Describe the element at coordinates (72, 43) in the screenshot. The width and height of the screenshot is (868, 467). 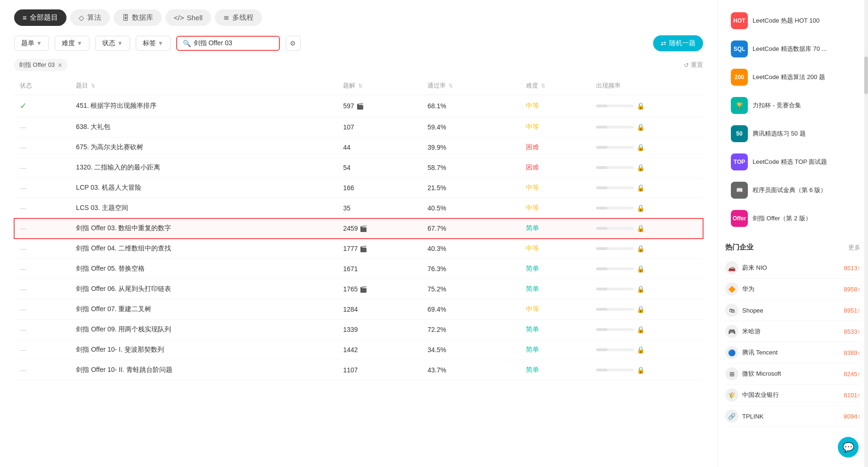
I see `difficulty-filter: 难度 ▼` at that location.